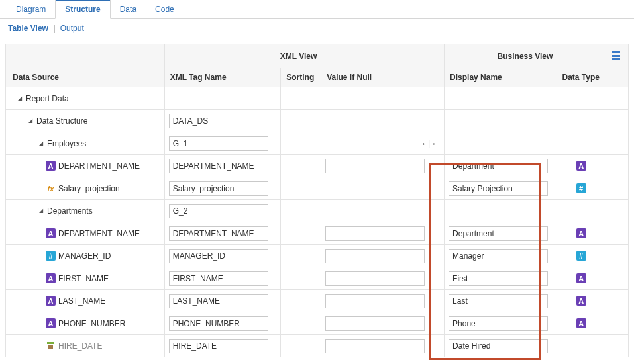 Image resolution: width=634 pixels, height=364 pixels. I want to click on node-label: Departments, so click(70, 211).